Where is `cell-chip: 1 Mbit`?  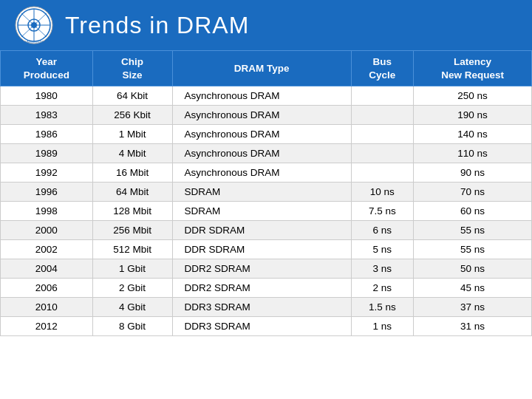
cell-chip: 1 Mbit is located at coordinates (132, 134).